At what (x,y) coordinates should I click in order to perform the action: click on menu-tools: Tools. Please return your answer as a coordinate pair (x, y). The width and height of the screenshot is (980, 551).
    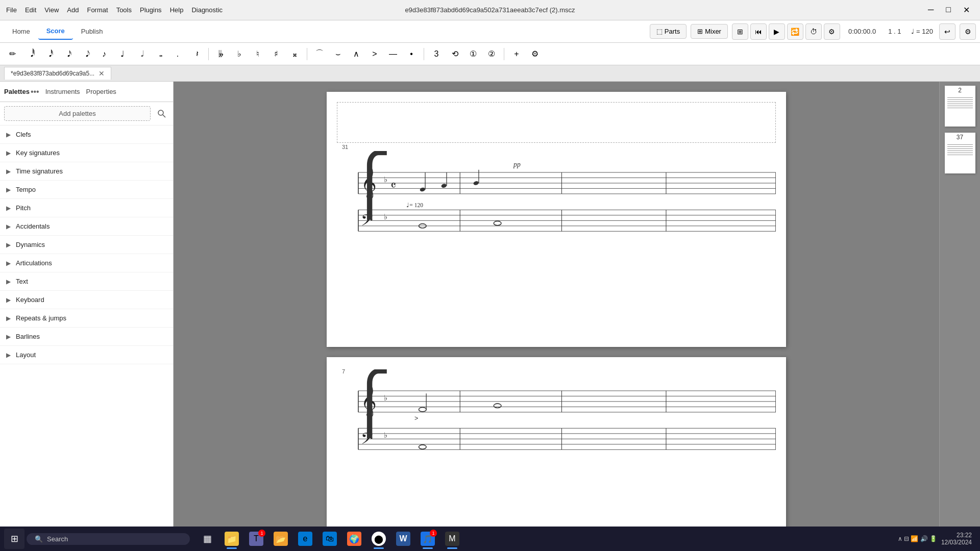
    Looking at the image, I should click on (124, 10).